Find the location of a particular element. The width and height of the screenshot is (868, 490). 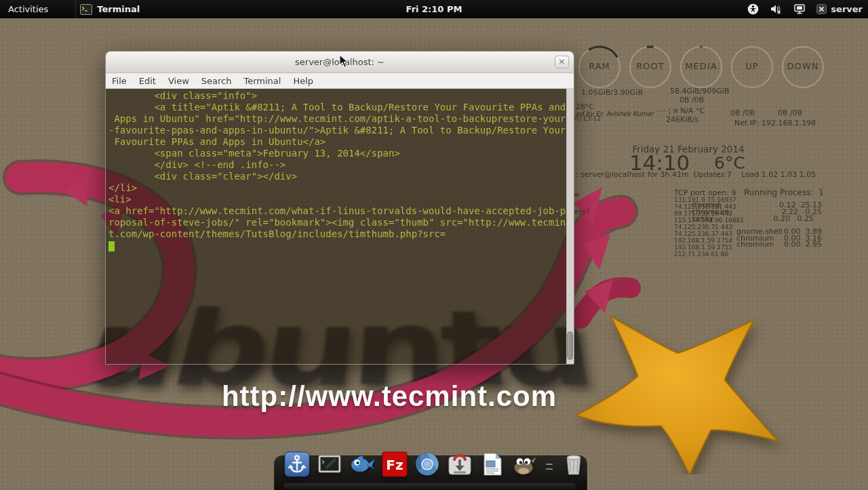

conky-gauges: RAM ROOT MEDIA UP DOWN is located at coordinates (701, 67).